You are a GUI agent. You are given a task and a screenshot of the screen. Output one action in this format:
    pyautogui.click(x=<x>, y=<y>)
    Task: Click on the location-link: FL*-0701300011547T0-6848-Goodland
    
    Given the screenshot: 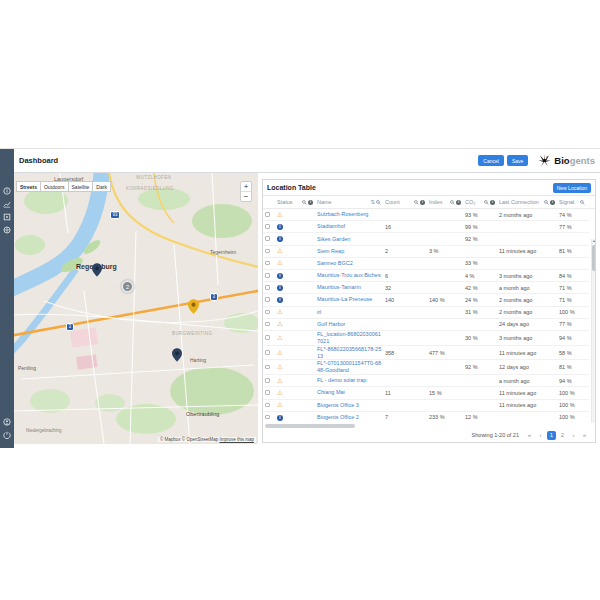 What is the action you would take?
    pyautogui.click(x=351, y=367)
    